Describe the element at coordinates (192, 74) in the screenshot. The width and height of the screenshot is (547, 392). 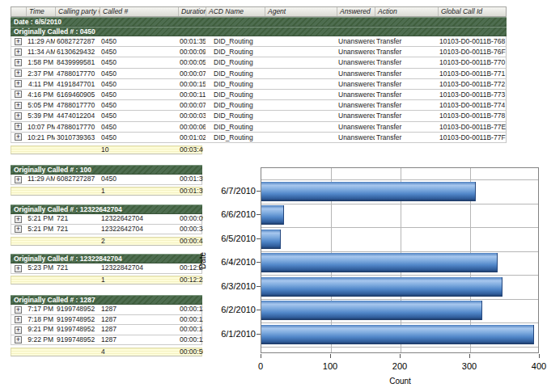
I see `cell-duration: 00:00:07` at that location.